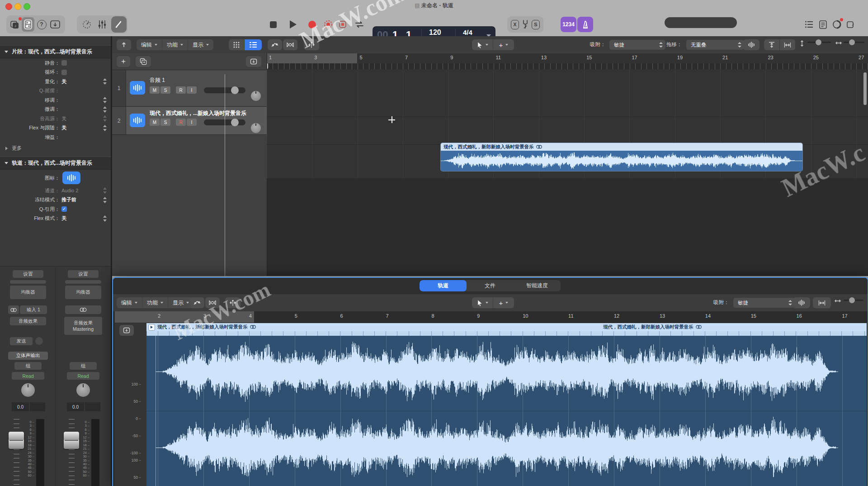 Image resolution: width=868 pixels, height=486 pixels. Describe the element at coordinates (816, 43) in the screenshot. I see `vertical-zoom-slider` at that location.